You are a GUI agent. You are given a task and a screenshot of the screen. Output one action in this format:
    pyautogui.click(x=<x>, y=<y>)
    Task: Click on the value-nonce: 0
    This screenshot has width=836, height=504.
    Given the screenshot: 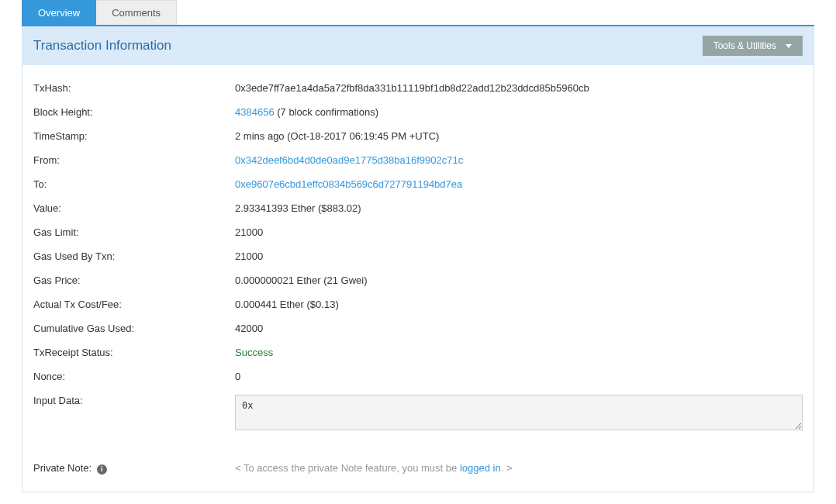 What is the action you would take?
    pyautogui.click(x=519, y=377)
    